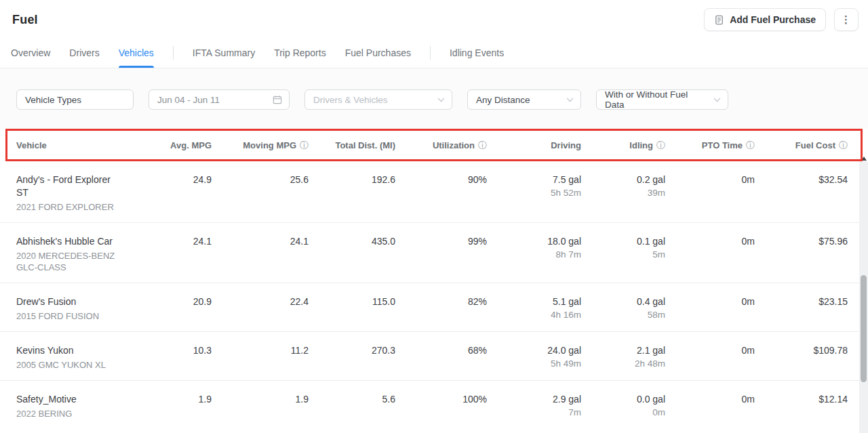 This screenshot has width=868, height=433. What do you see at coordinates (623, 309) in the screenshot?
I see `idling-cell: 0.4 gal58m` at bounding box center [623, 309].